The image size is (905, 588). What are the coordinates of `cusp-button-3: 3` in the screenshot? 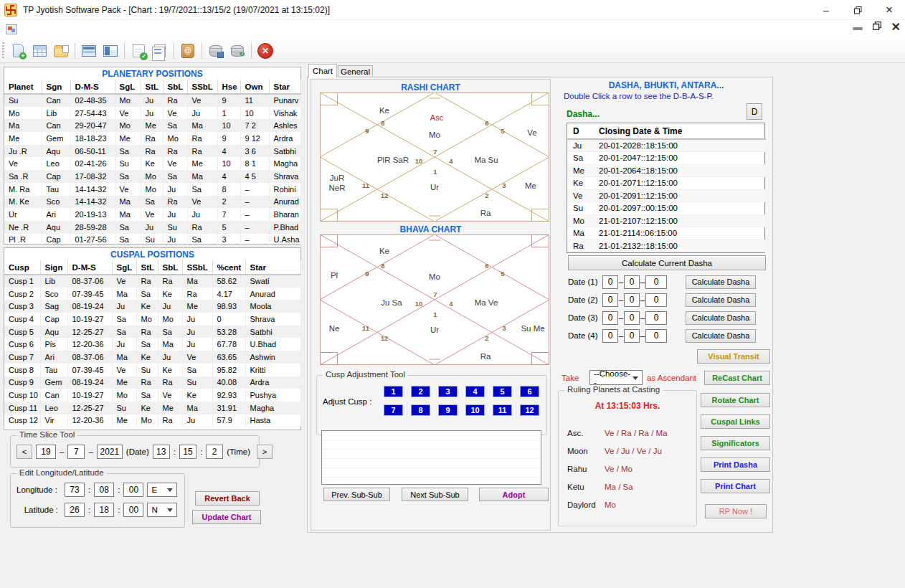 It's located at (447, 392).